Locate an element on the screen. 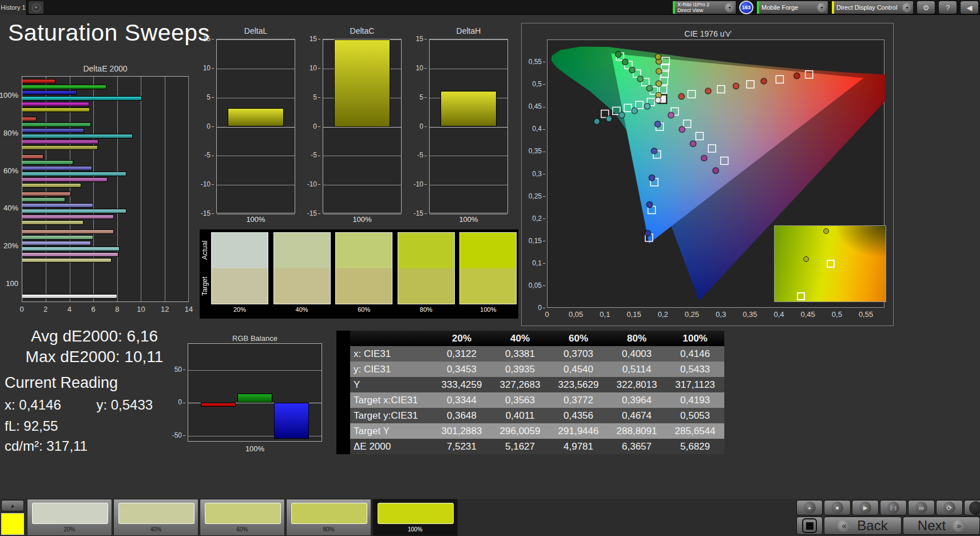 The width and height of the screenshot is (980, 536). swatch-button-label: 40% is located at coordinates (156, 530).